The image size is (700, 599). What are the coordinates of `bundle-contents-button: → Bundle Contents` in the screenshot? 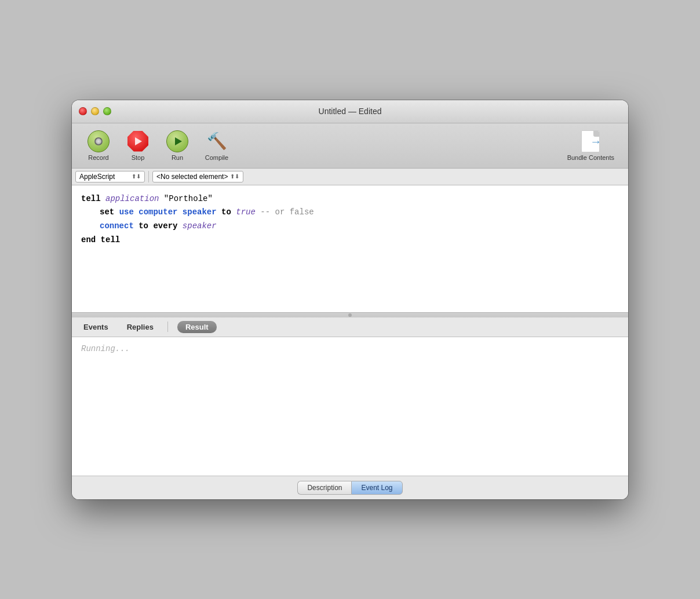 It's located at (591, 146).